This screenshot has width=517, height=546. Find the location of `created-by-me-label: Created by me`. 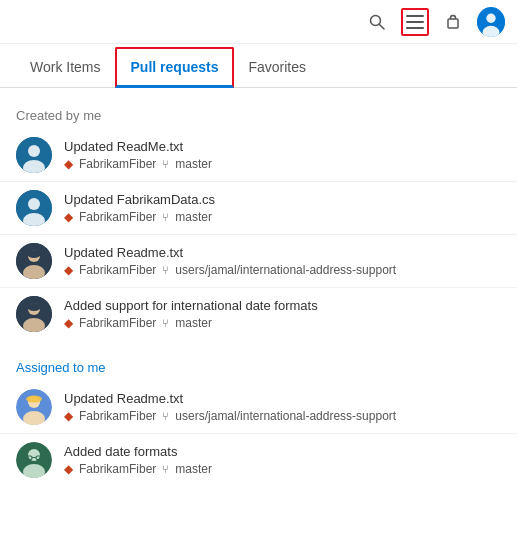

created-by-me-label: Created by me is located at coordinates (258, 114).